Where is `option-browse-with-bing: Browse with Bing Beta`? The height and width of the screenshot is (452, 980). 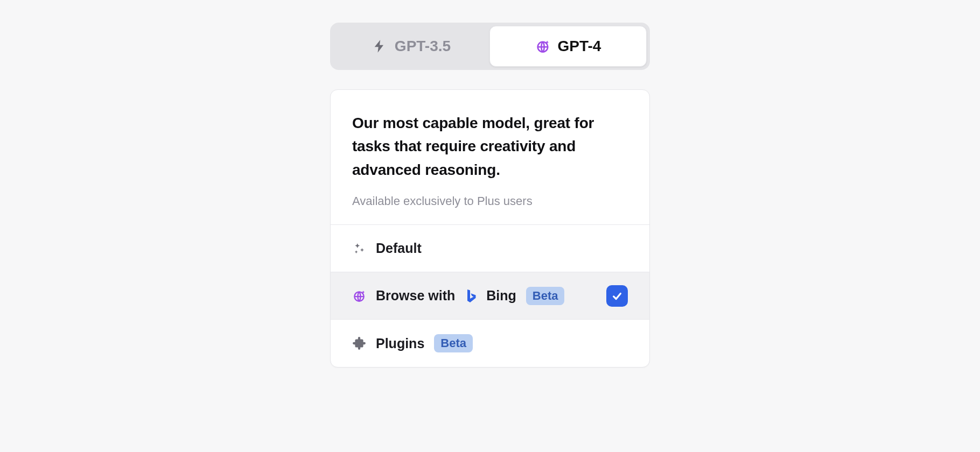
option-browse-with-bing: Browse with Bing Beta is located at coordinates (490, 296).